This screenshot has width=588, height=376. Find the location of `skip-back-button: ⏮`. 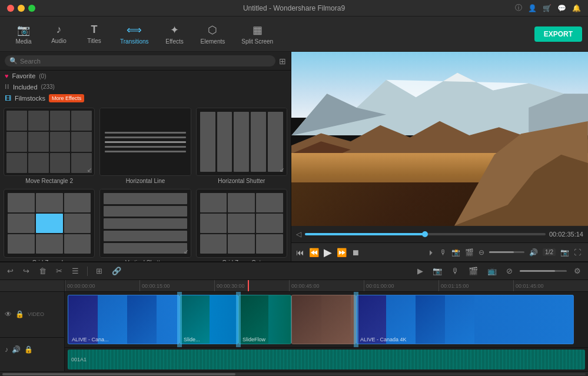

skip-back-button: ⏮ is located at coordinates (300, 252).